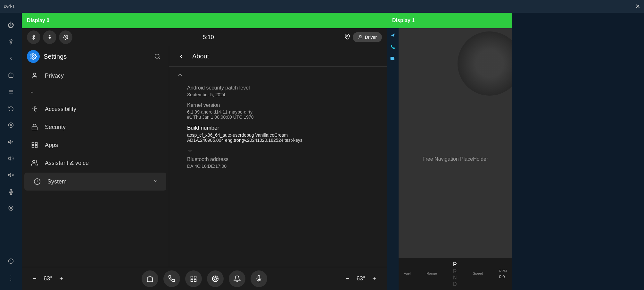 This screenshot has height=290, width=644. Describe the element at coordinates (215, 279) in the screenshot. I see `fan-action-button` at that location.